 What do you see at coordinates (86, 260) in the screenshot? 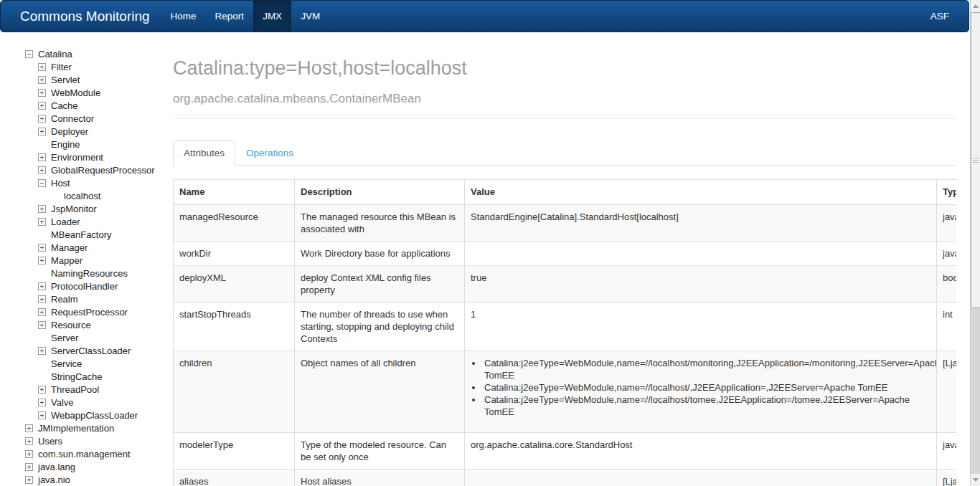
I see `tree-item-mapper: Mapper` at bounding box center [86, 260].